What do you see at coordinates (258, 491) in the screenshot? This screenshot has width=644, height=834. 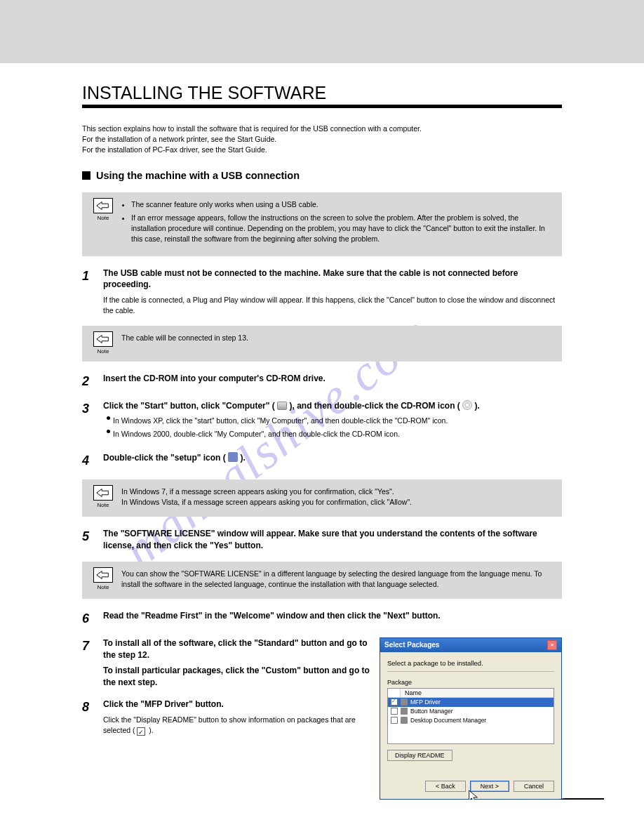 I see `note3-line1: In Windows 7, if a message screen appear…` at bounding box center [258, 491].